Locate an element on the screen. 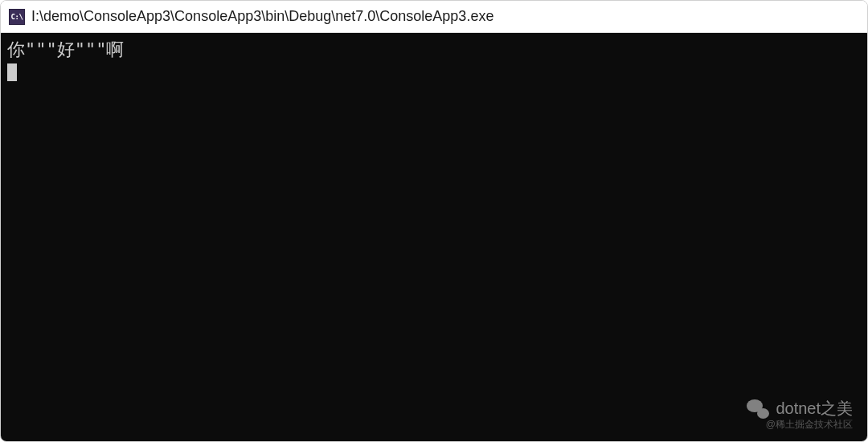 The height and width of the screenshot is (442, 868). text-cursor is located at coordinates (12, 72).